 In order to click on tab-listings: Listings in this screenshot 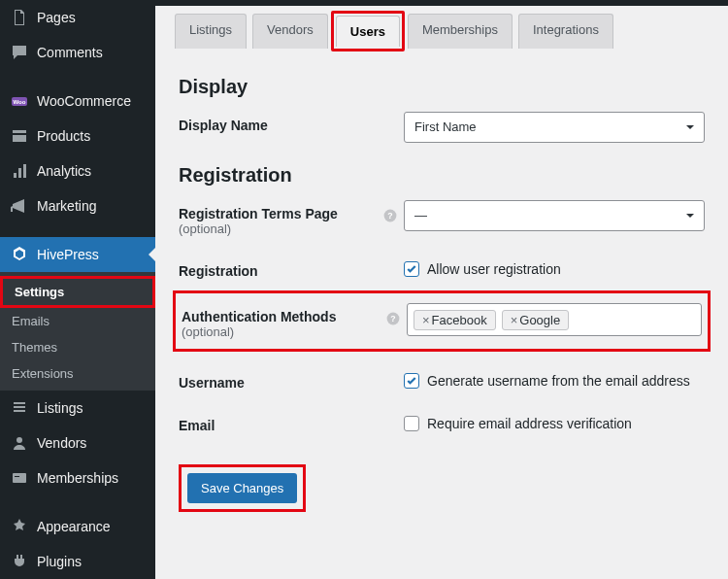, I will do `click(211, 31)`.